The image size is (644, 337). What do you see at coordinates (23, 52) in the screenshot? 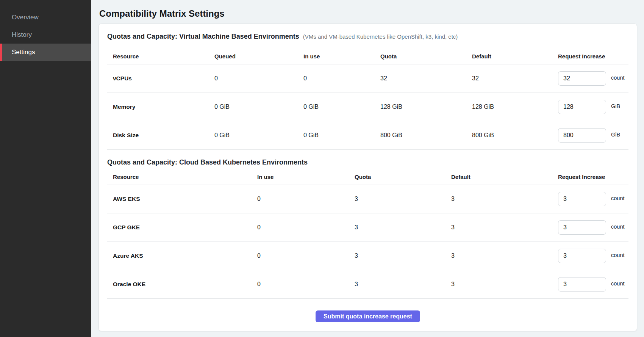
I see `sidebar-item-label: Settings` at bounding box center [23, 52].